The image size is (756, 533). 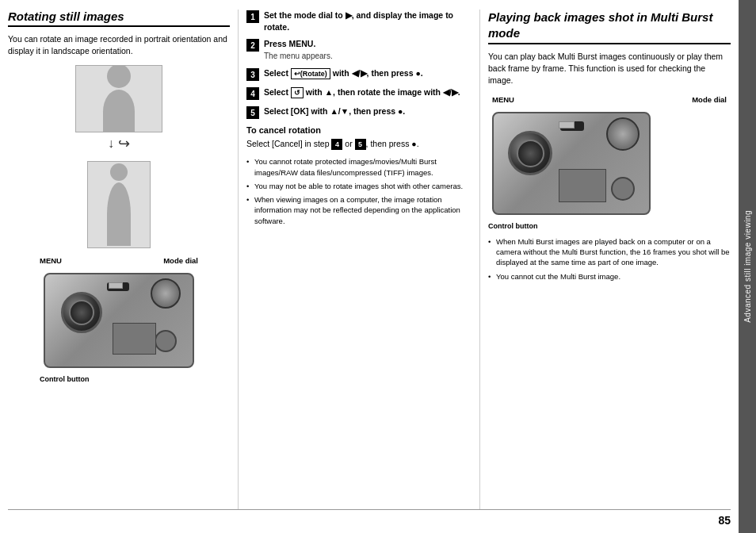 I want to click on cam-screen, so click(x=135, y=339).